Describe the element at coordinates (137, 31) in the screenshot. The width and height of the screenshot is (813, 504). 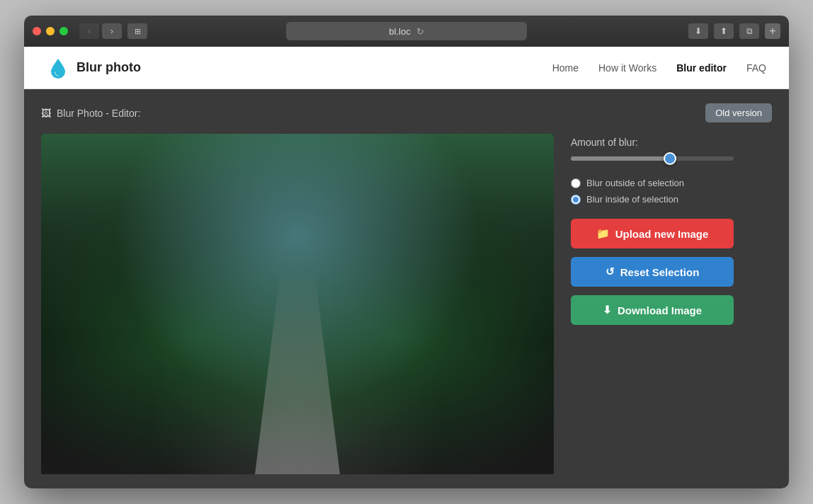
I see `tab-switcher: ⊞` at that location.